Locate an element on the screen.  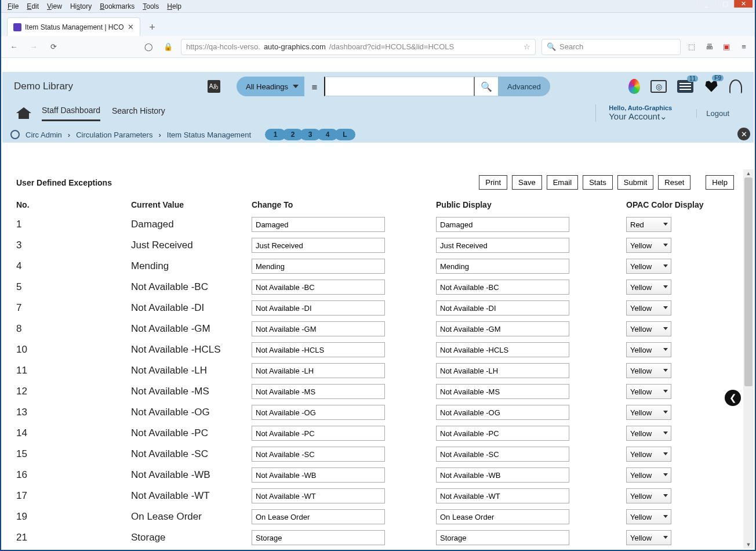
favorites-icon is located at coordinates (711, 86).